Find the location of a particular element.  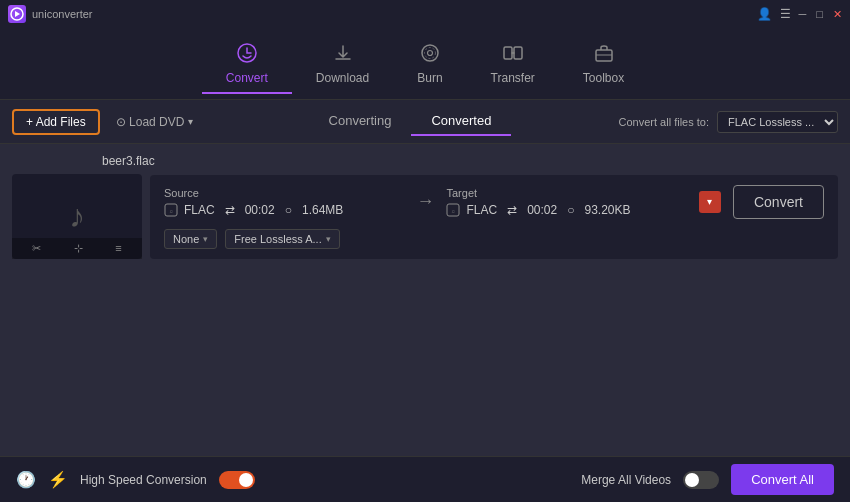

target-size: 93.20KB is located at coordinates (607, 210).